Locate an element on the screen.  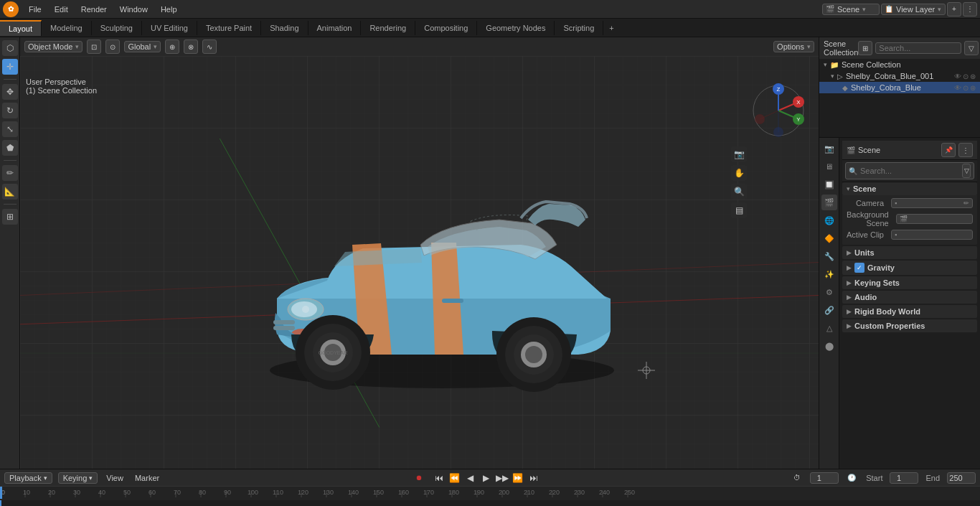
tab-modeling: Modeling is located at coordinates (67, 28).